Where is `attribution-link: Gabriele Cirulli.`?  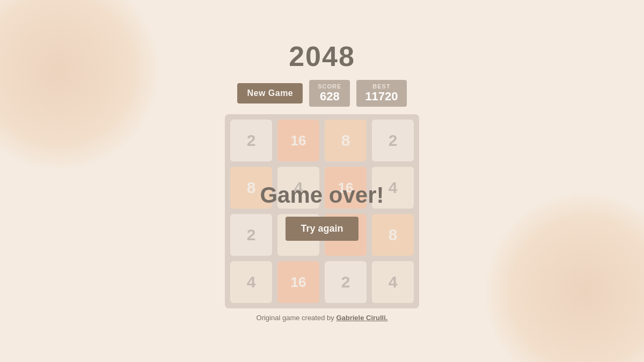 attribution-link: Gabriele Cirulli. is located at coordinates (362, 317).